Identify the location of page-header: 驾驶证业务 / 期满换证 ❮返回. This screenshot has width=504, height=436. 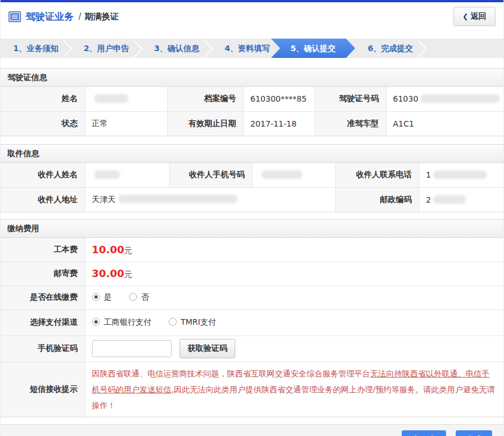
(252, 16).